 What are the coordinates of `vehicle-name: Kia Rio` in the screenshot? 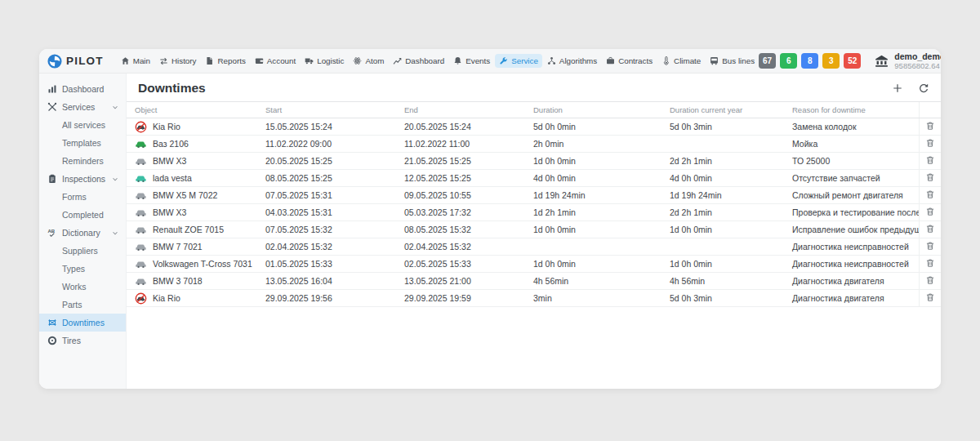 It's located at (167, 127).